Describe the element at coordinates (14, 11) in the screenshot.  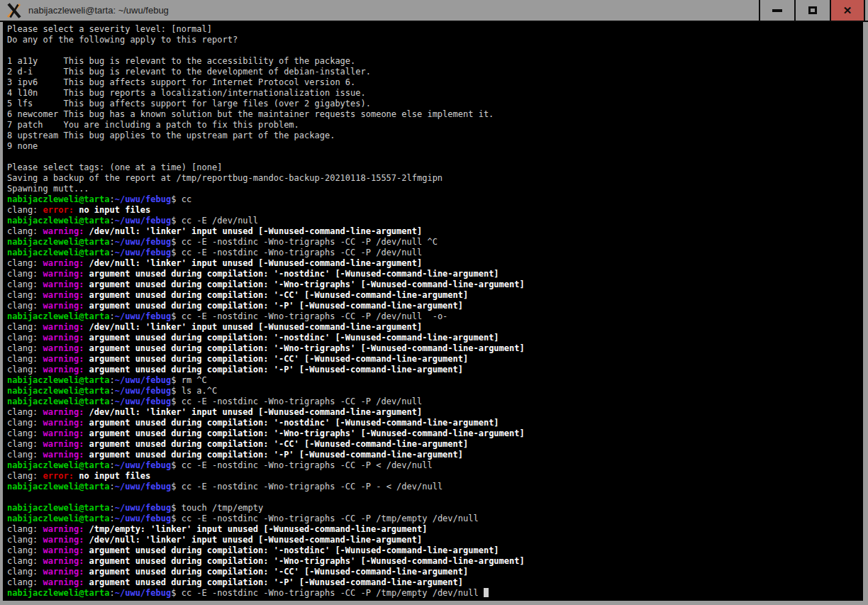
I see `xterm-icon` at that location.